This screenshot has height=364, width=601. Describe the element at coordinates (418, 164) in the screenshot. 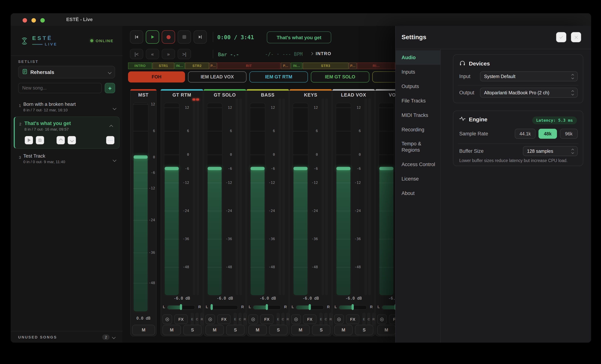

I see `settings-nav-access-control: Access Control` at that location.